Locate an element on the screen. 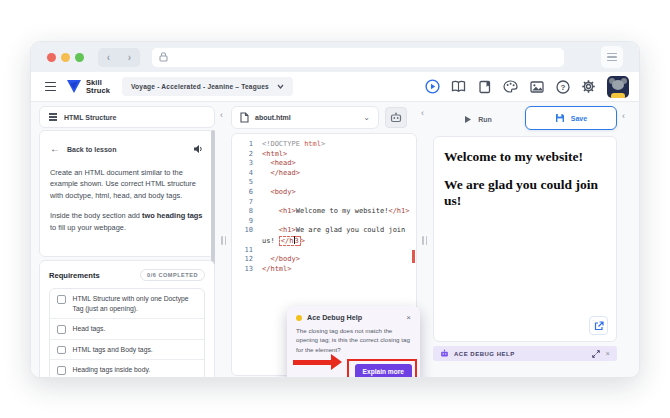  lesson-panel-header: HTML Structure is located at coordinates (127, 117).